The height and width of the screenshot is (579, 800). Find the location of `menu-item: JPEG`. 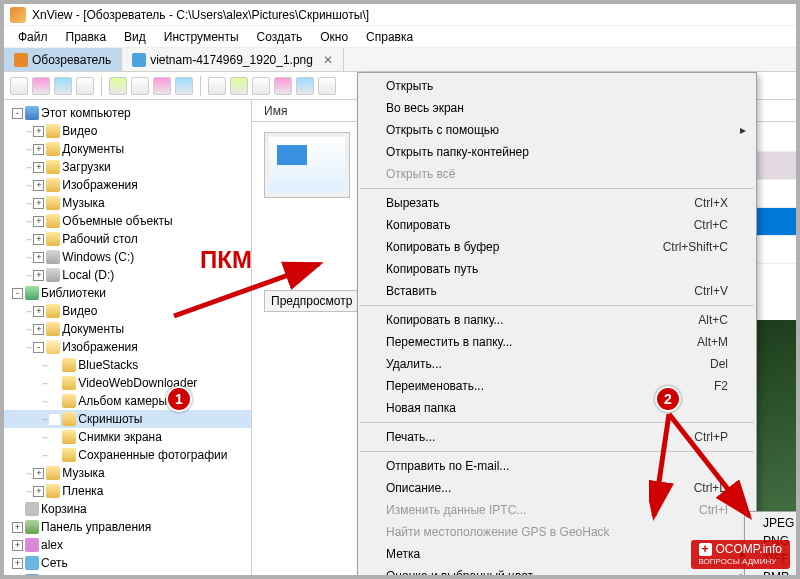

menu-item: JPEG is located at coordinates (772, 523).